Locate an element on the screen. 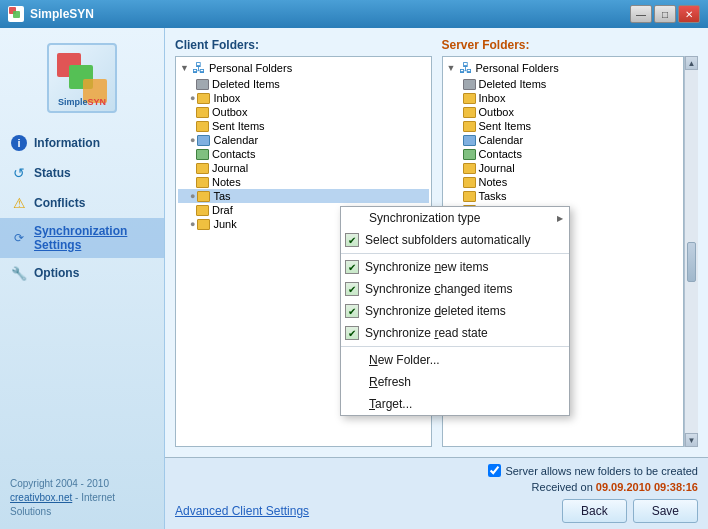 This screenshot has width=708, height=529. server-folders-label: Server Folders: is located at coordinates (570, 45).